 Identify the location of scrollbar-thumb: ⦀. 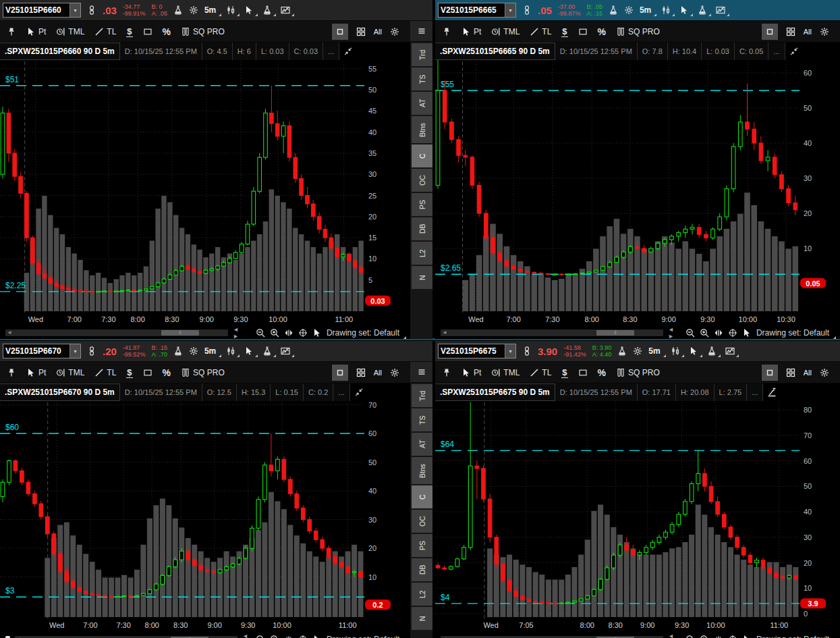
(615, 333).